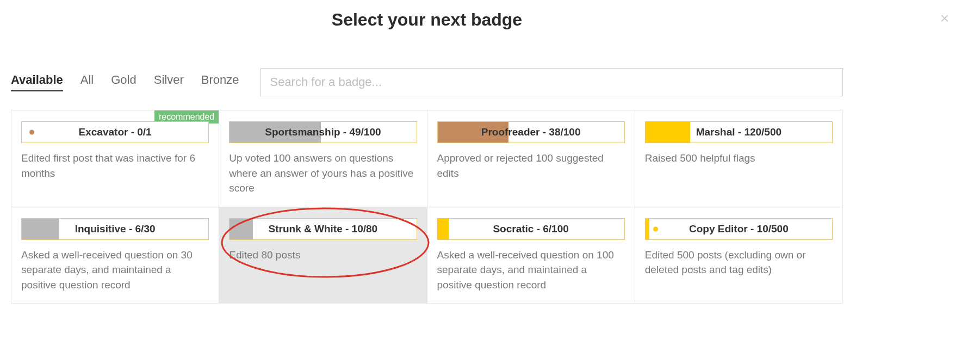  I want to click on badge-label: Sportsmanship - 49/100, so click(323, 132).